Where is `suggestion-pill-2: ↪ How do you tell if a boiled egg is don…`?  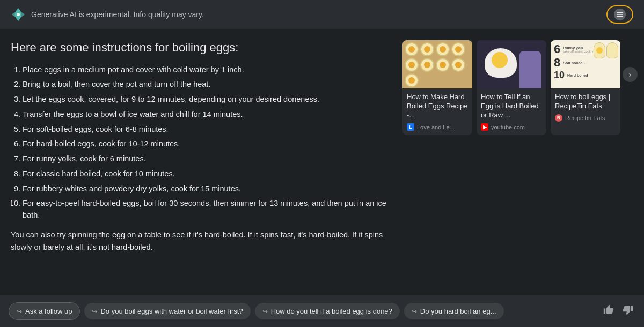 suggestion-pill-2: ↪ How do you tell if a boiled egg is don… is located at coordinates (327, 311).